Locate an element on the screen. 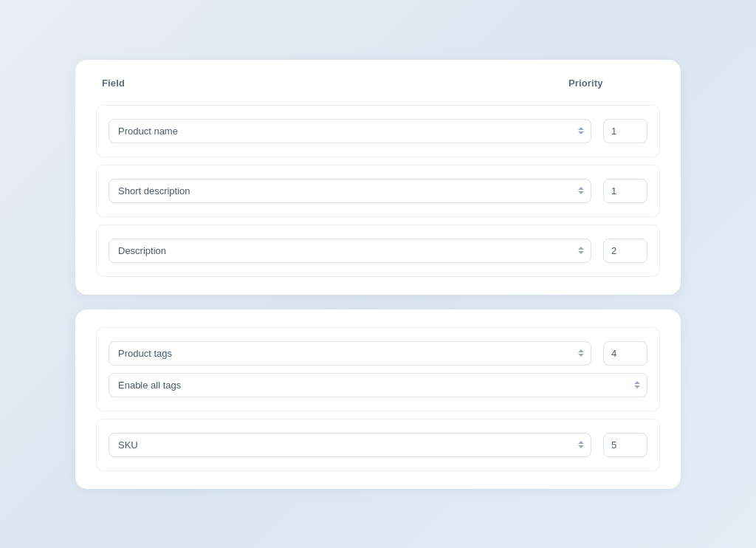 Image resolution: width=756 pixels, height=548 pixels. priority-input-sku is located at coordinates (625, 445).